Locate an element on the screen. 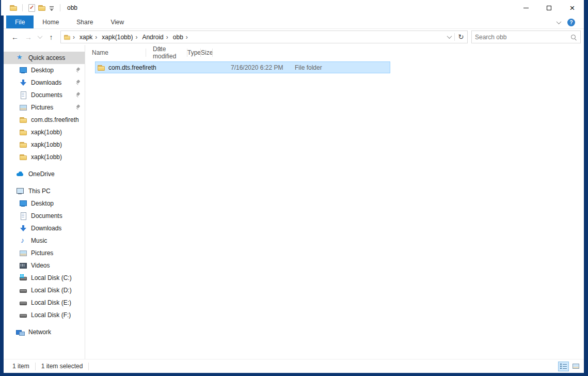 The image size is (588, 376). navigation-pane: Quick access Desktop Downloads is located at coordinates (44, 202).